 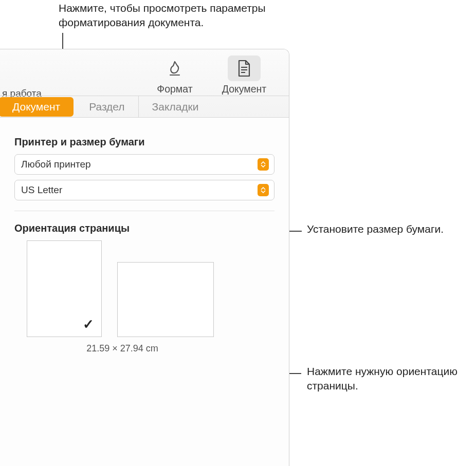 What do you see at coordinates (244, 89) in the screenshot?
I see `toolbar-document-label: Документ` at bounding box center [244, 89].